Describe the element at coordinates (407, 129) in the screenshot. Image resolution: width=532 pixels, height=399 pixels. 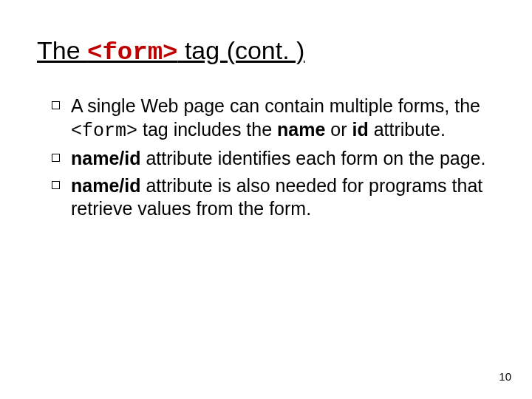
I see `text: attribute.` at that location.